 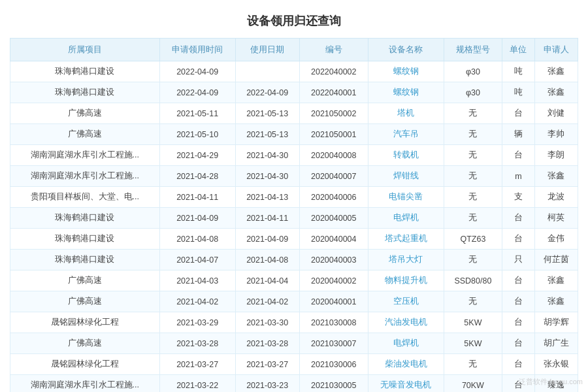 What do you see at coordinates (473, 239) in the screenshot?
I see `table-cell: QTZ63` at bounding box center [473, 239].